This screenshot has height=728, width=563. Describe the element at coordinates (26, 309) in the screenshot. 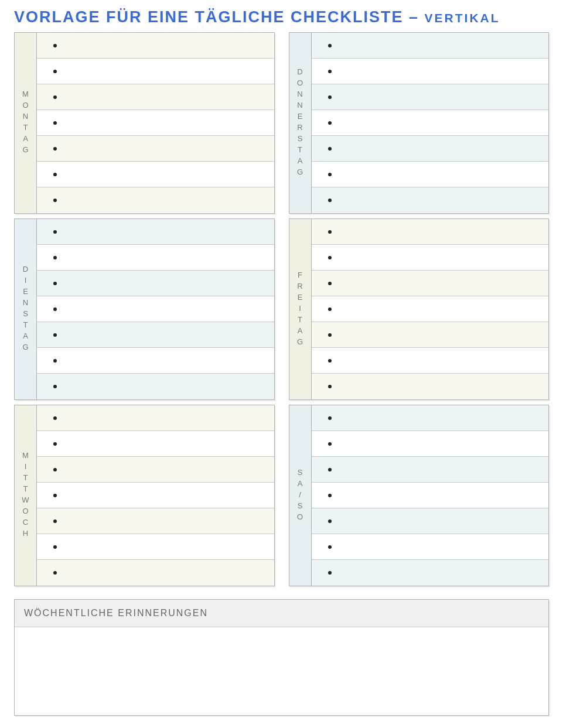

I see `day-label: DIENSTAG` at that location.